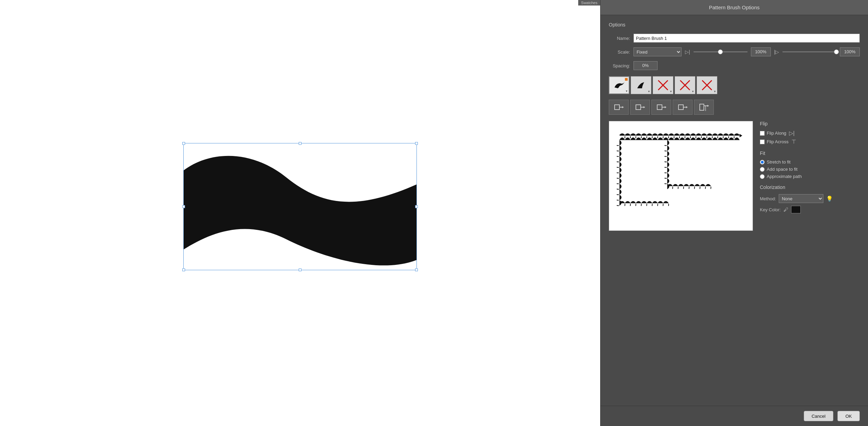 The height and width of the screenshot is (426, 868). What do you see at coordinates (707, 85) in the screenshot?
I see `tile-icon-end` at bounding box center [707, 85].